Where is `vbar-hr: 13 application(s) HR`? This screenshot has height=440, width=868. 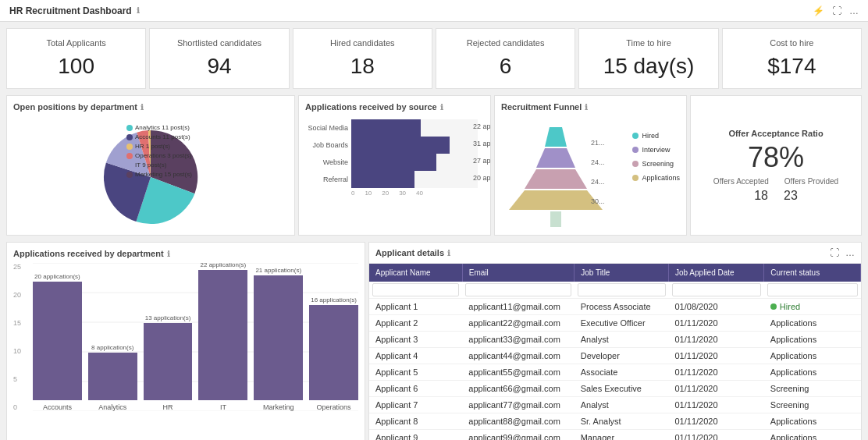 vbar-hr: 13 application(s) HR is located at coordinates (169, 363).